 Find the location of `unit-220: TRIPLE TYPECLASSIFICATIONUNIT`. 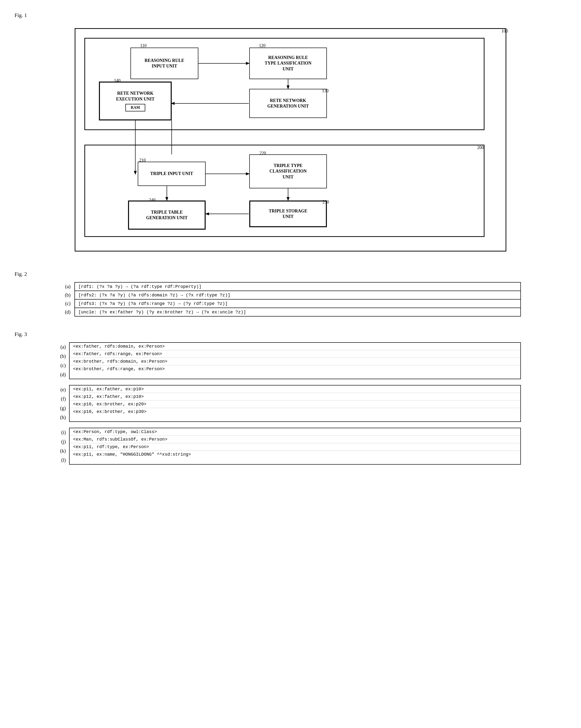

unit-220: TRIPLE TYPECLASSIFICATIONUNIT is located at coordinates (288, 172).